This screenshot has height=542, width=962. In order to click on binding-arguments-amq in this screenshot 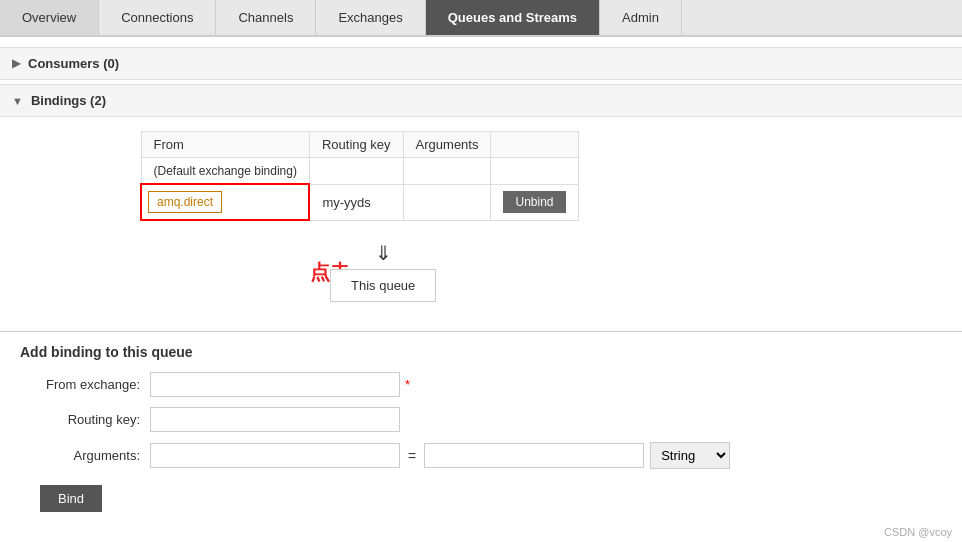, I will do `click(447, 202)`.